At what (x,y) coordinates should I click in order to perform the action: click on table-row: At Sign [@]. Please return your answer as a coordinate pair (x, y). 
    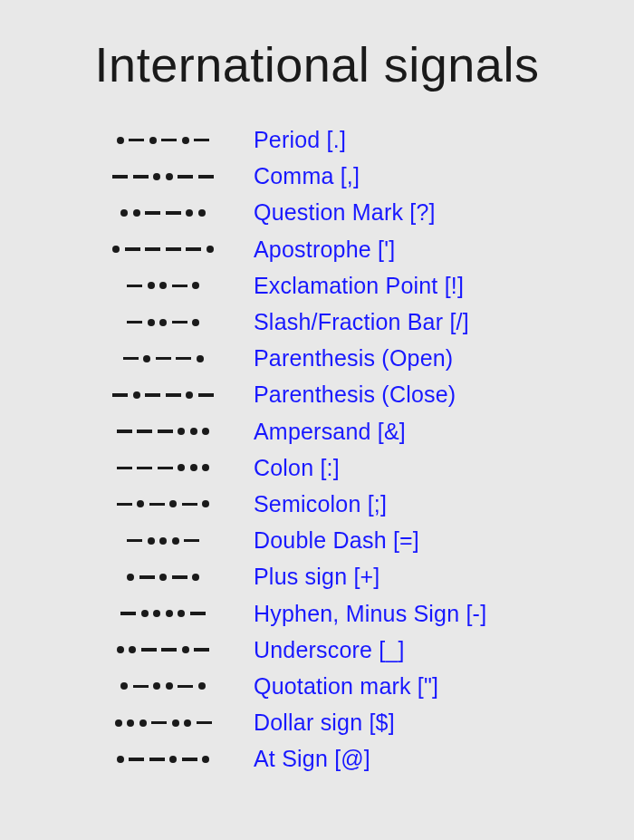
    Looking at the image, I should click on (347, 759).